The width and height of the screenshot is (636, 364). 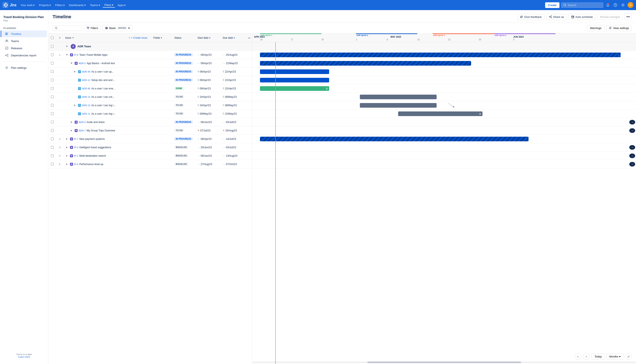 What do you see at coordinates (68, 28) in the screenshot?
I see `search-field` at bounding box center [68, 28].